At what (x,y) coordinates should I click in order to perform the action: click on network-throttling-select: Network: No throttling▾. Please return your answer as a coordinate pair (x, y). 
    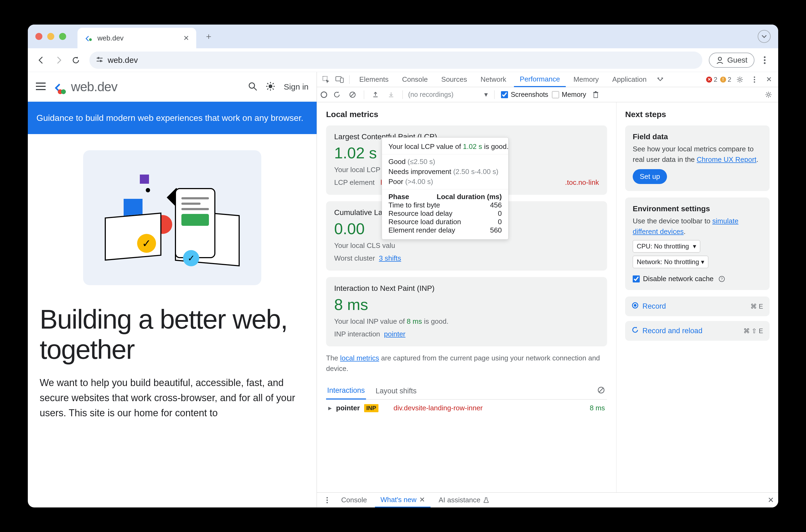
    Looking at the image, I should click on (671, 262).